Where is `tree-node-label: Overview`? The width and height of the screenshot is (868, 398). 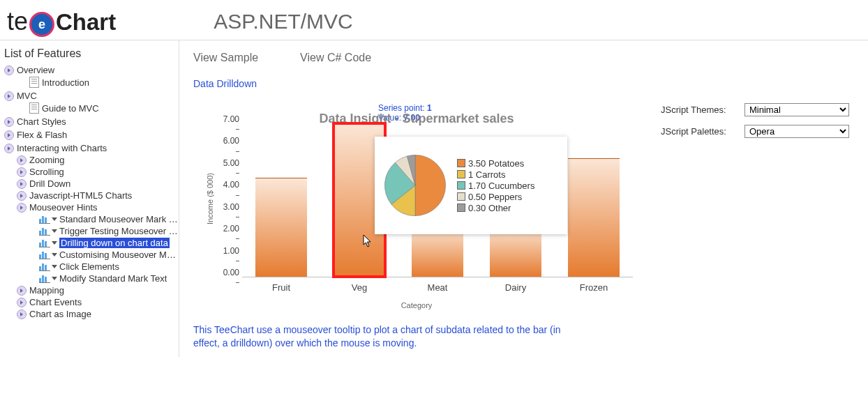 tree-node-label: Overview is located at coordinates (36, 70).